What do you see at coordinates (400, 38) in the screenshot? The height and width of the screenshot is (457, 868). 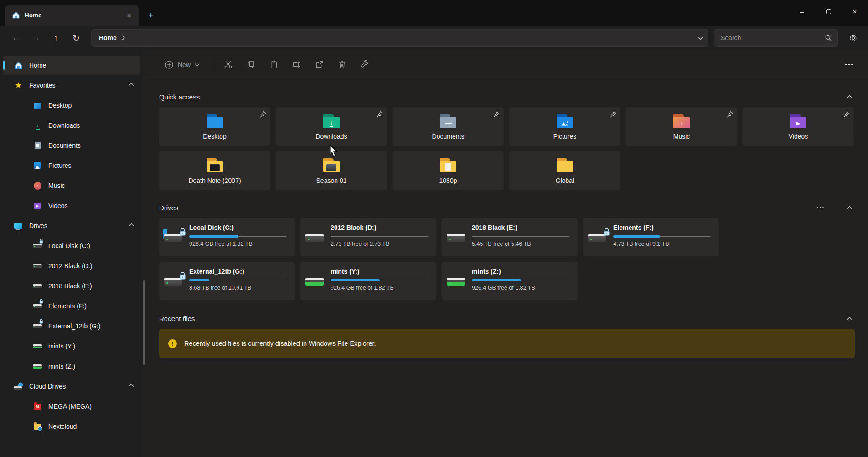 I see `address-bar: Home` at bounding box center [400, 38].